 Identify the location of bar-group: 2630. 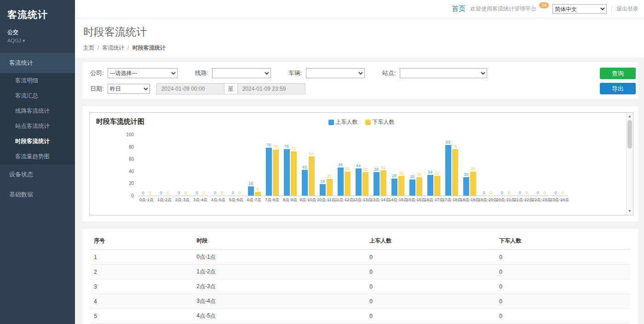
(416, 184).